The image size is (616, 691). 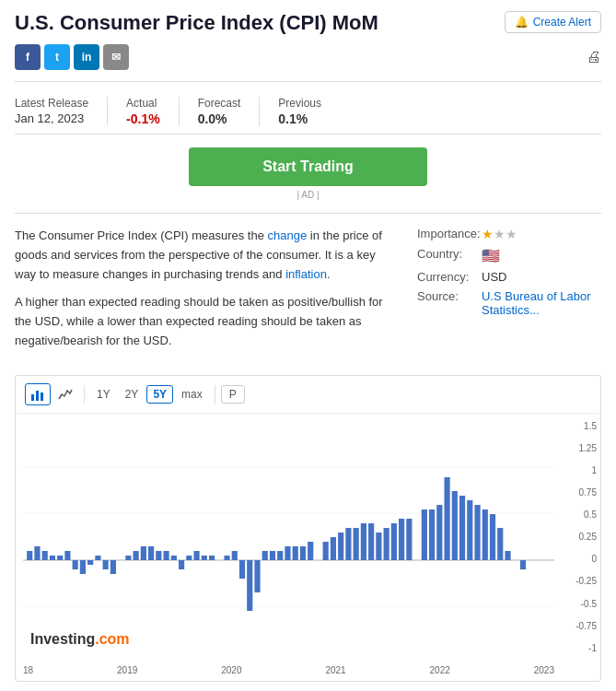 I want to click on period-max-button: max, so click(x=192, y=394).